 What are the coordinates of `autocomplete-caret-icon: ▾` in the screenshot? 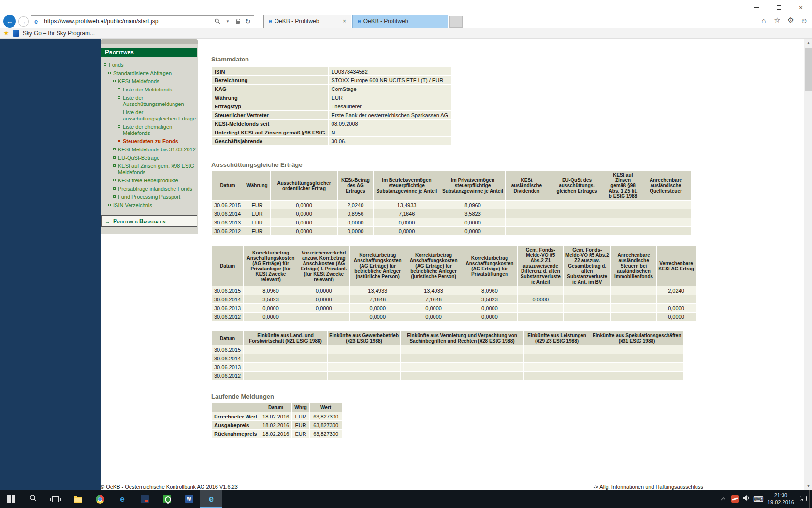 It's located at (228, 21).